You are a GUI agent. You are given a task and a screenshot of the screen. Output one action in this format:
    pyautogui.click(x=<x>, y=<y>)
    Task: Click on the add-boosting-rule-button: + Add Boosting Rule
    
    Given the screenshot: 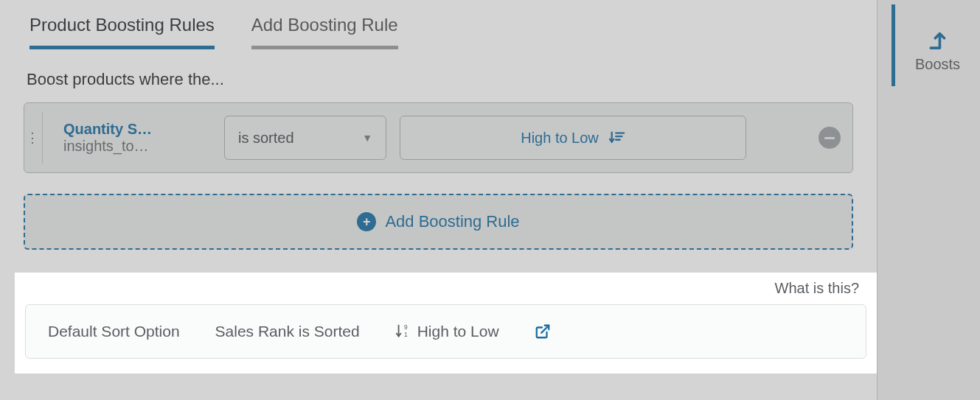 What is the action you would take?
    pyautogui.click(x=438, y=222)
    